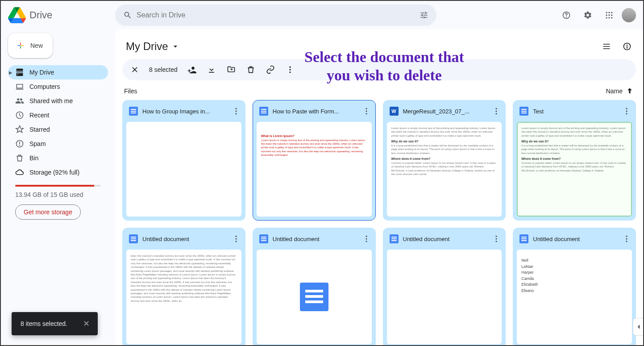 Image resolution: width=644 pixels, height=346 pixels. What do you see at coordinates (58, 172) in the screenshot?
I see `nav-storage: Storage (92% full)` at bounding box center [58, 172].